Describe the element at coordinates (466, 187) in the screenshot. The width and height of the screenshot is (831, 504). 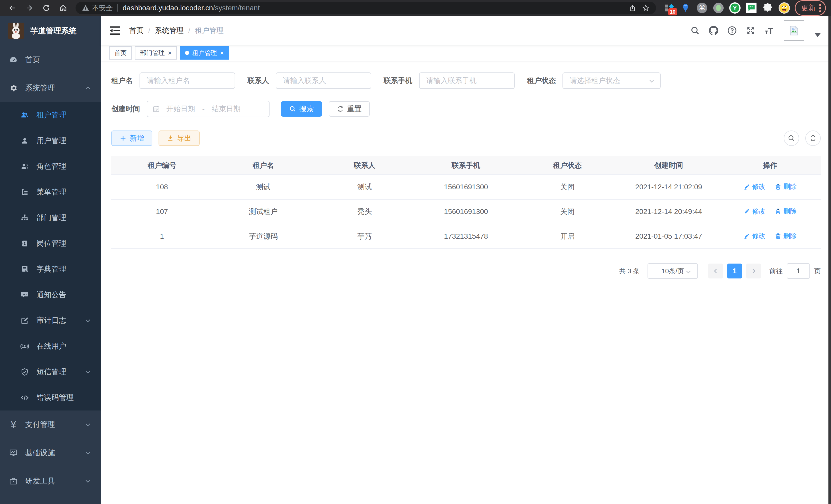
I see `table-row: 108 测试 测试 15601691300 关闭 2021-12-14 21:0…` at that location.